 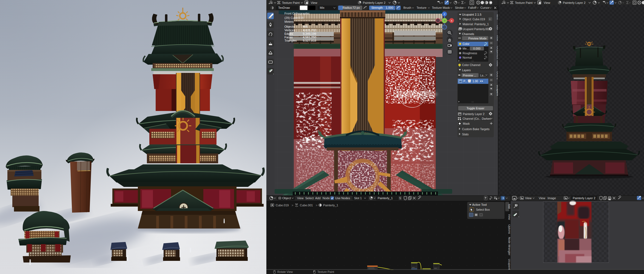 What do you see at coordinates (389, 8) in the screenshot?
I see `svg-text: 1.000` at bounding box center [389, 8].